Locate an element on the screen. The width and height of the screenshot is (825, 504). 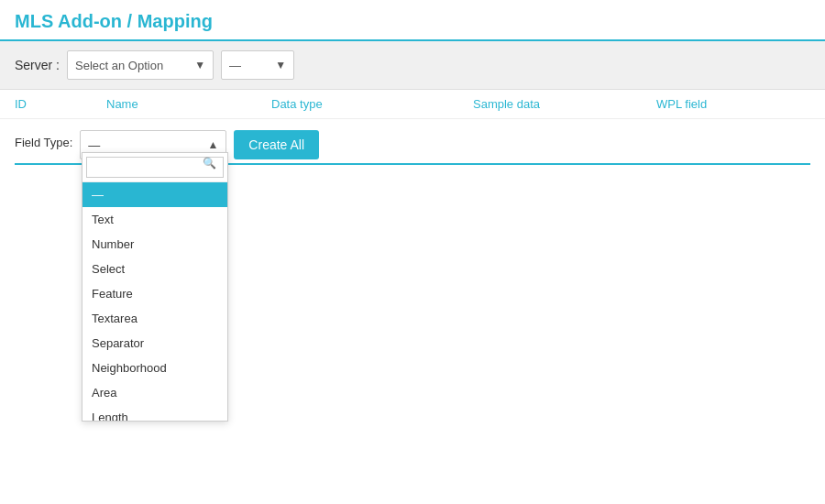
create-all-button: Create All is located at coordinates (277, 145).